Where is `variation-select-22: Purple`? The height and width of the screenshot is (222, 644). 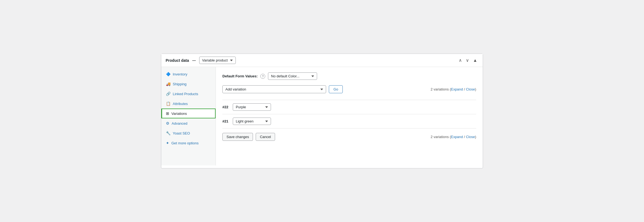 variation-select-22: Purple is located at coordinates (252, 107).